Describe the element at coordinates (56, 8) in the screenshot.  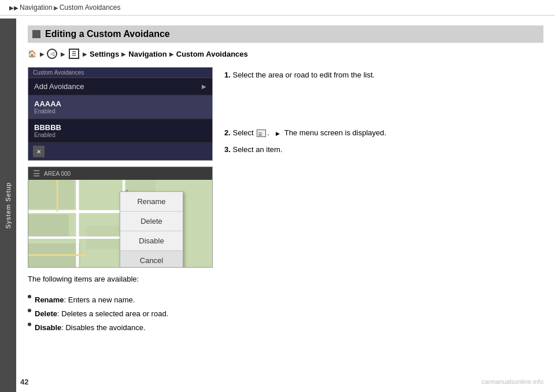
I see `breadcrumb-arrow1: ▶` at that location.